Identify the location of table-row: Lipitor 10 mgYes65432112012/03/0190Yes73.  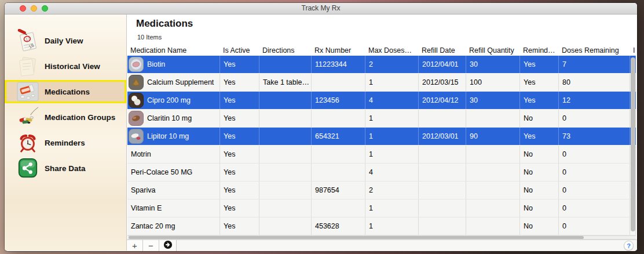
(382, 137).